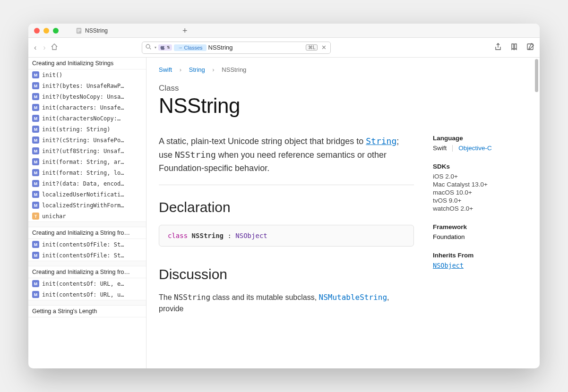 The width and height of the screenshot is (568, 392). What do you see at coordinates (197, 70) in the screenshot?
I see `breadcrumb-string: String` at bounding box center [197, 70].